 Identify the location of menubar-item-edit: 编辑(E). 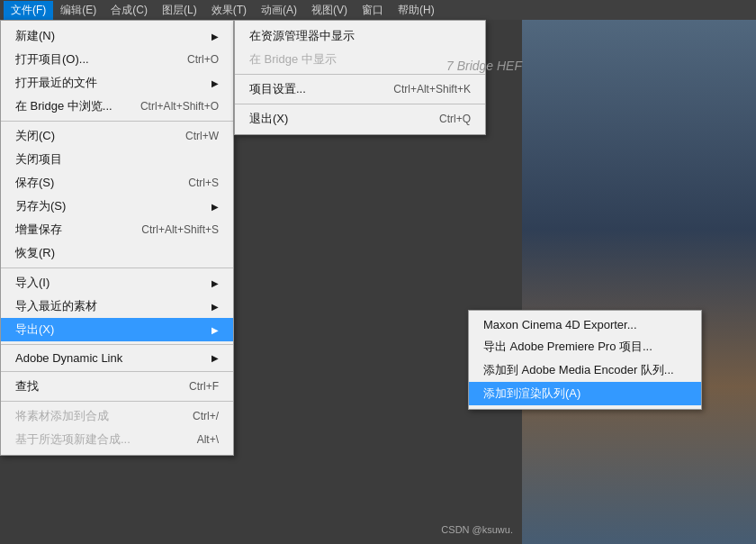
(78, 11).